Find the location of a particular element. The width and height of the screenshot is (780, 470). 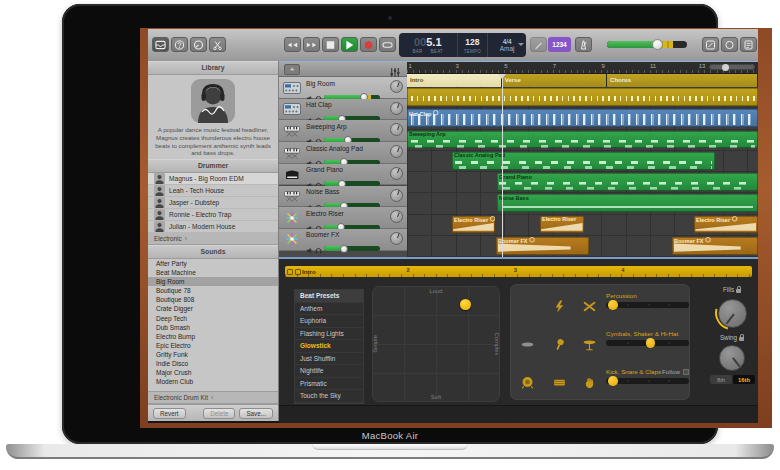

sound-item: Beat Machine is located at coordinates (213, 272).